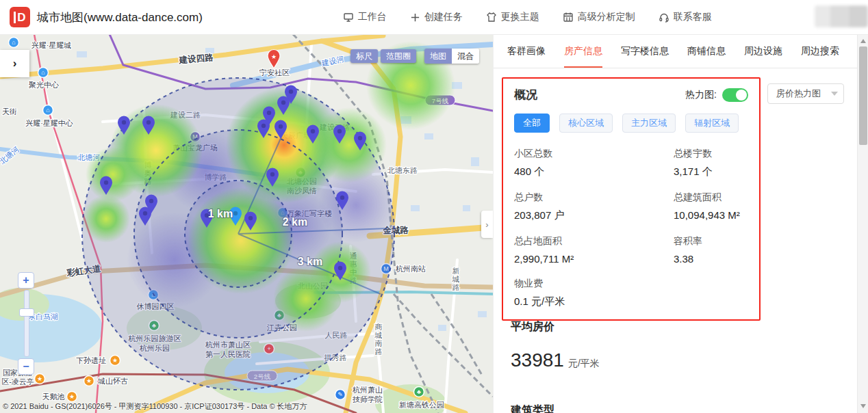  What do you see at coordinates (456, 279) in the screenshot?
I see `map-label: 新城路` at bounding box center [456, 279].